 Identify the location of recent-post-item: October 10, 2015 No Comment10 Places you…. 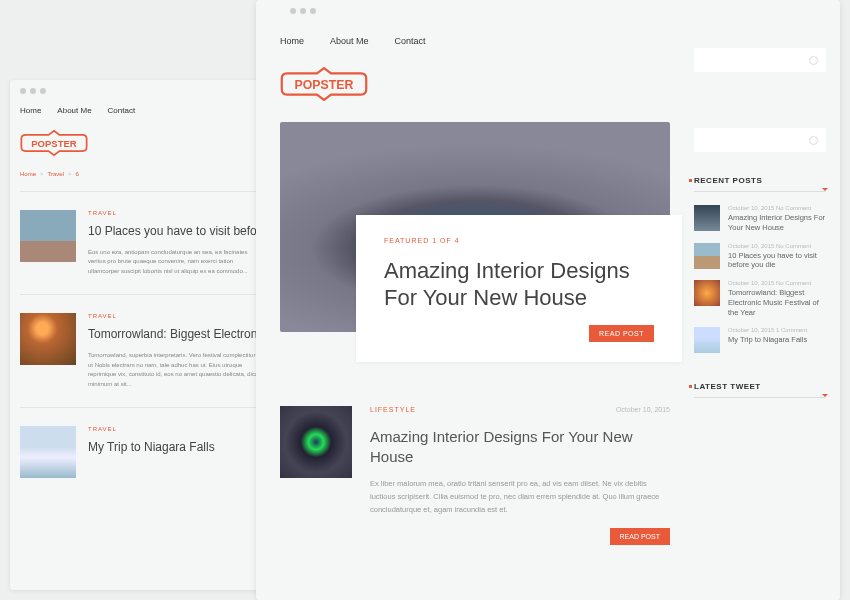
(760, 257).